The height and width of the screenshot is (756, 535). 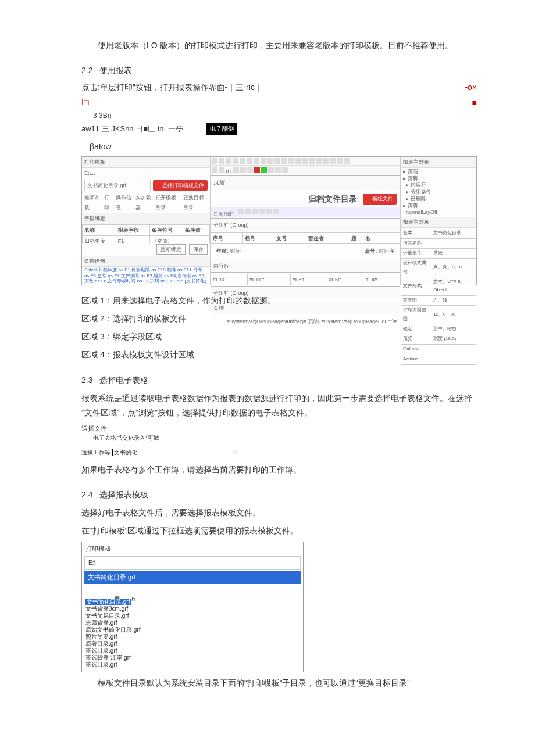 I want to click on template-dropdown-panel: 打印模板 E:\ 文书简化目录.grf 日期 豆 文书简化目录.grf 文书背脊…, so click(x=192, y=607).